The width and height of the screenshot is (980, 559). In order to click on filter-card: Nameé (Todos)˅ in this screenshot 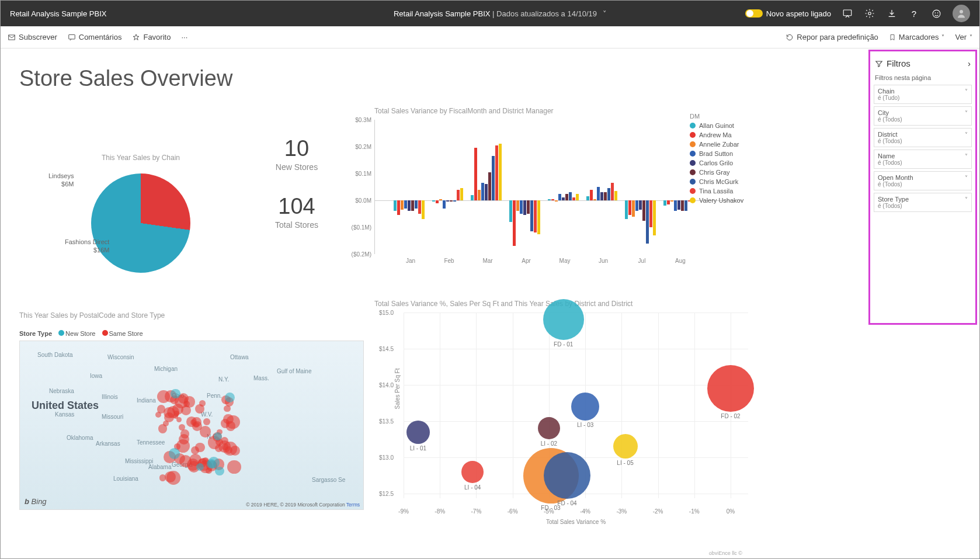, I will do `click(923, 159)`.